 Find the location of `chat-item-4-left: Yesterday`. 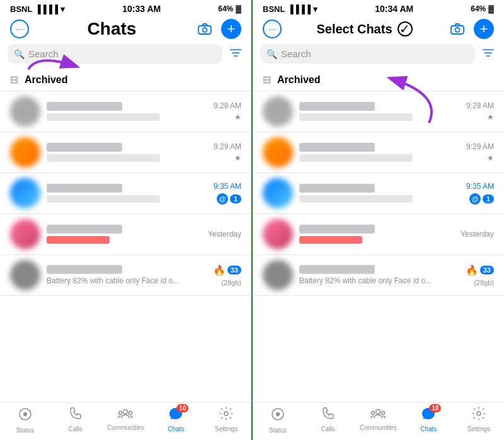

chat-item-4-left: Yesterday is located at coordinates (126, 234).